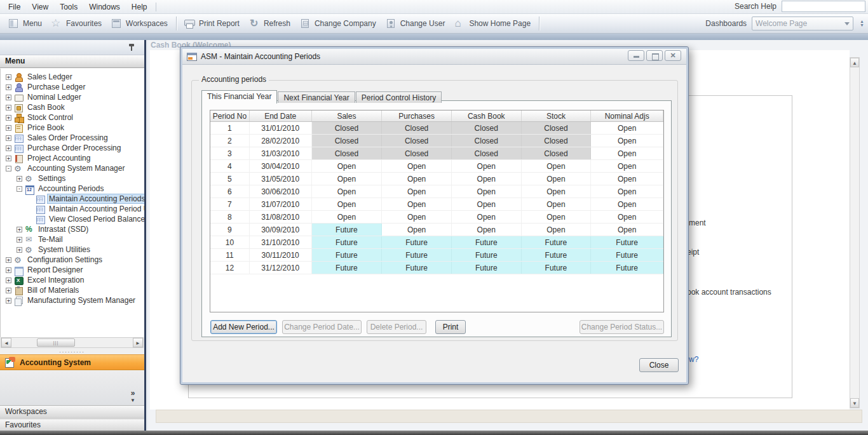 This screenshot has height=435, width=868. Describe the element at coordinates (133, 397) in the screenshot. I see `configure-buttons-chevron: »▼` at that location.